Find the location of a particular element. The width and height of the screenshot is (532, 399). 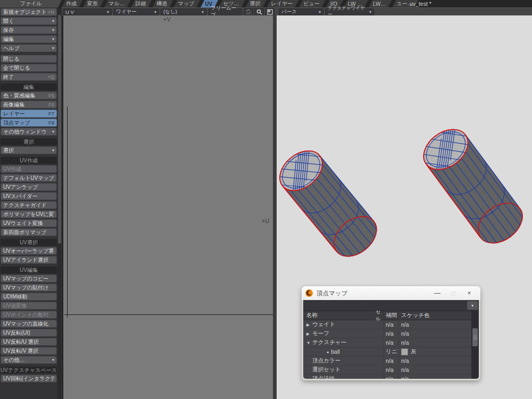

wireframe-dropdown: ワイヤー ▾ is located at coordinates (136, 12).